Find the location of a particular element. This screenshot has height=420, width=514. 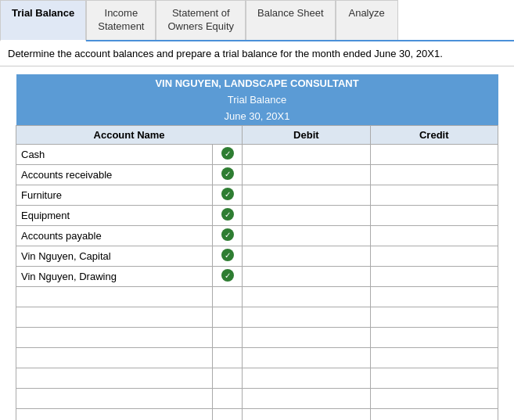

tab-balance-sheet: Balance Sheet is located at coordinates (291, 20).